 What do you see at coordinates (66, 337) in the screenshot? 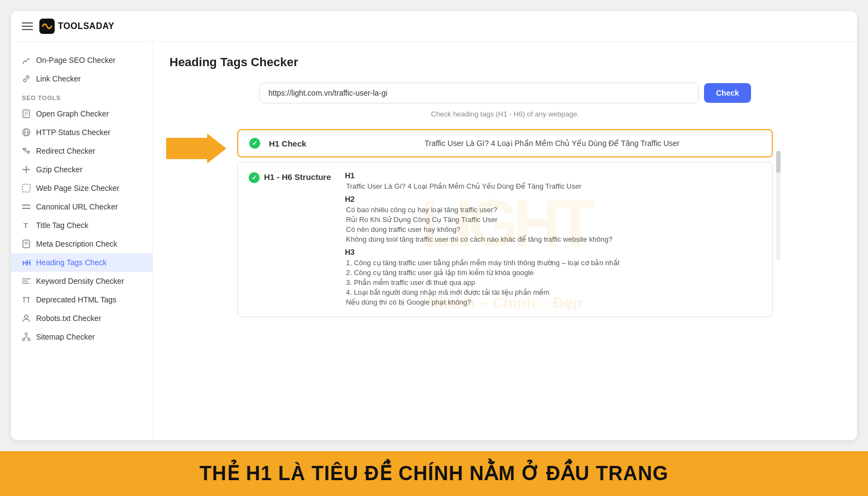
I see `sidebar-label-sitemap: Sitemap Checker` at bounding box center [66, 337].